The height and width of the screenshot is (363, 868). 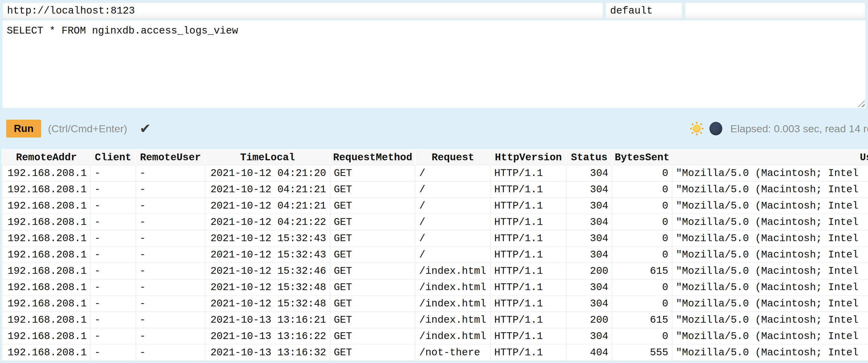 I want to click on table-row: 192.168.208.1--2021-10-12 04:21:22GET/HT…, so click(x=435, y=222).